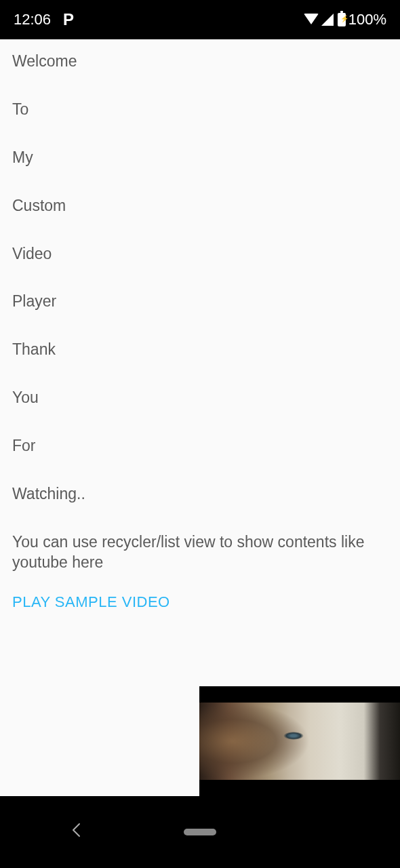 The width and height of the screenshot is (400, 868). What do you see at coordinates (300, 741) in the screenshot?
I see `pip-video-player` at bounding box center [300, 741].